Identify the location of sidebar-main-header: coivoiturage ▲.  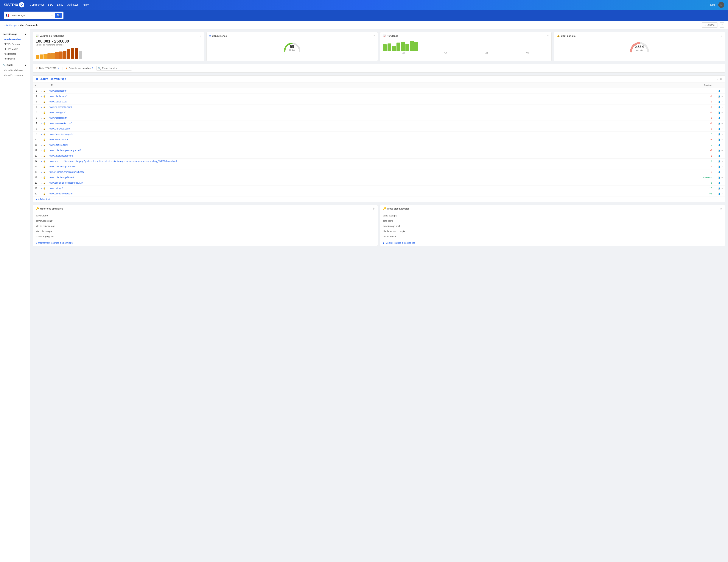
(15, 34).